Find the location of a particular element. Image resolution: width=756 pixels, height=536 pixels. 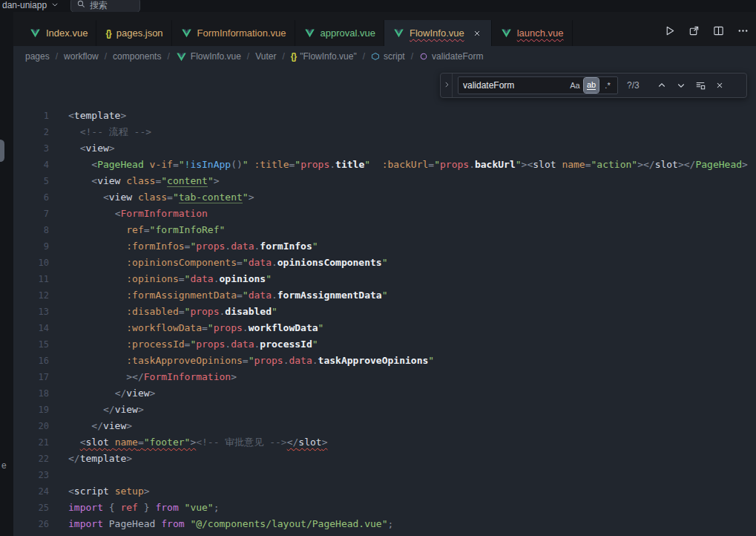

tab-pages-json: {}pages.json is located at coordinates (134, 33).